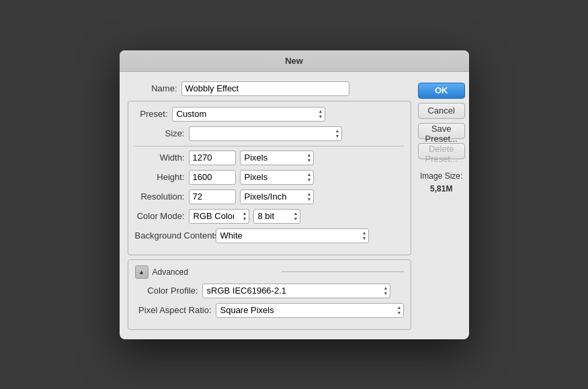 The height and width of the screenshot is (389, 588). Describe the element at coordinates (269, 114) in the screenshot. I see `preset-row: Preset: Custom` at that location.